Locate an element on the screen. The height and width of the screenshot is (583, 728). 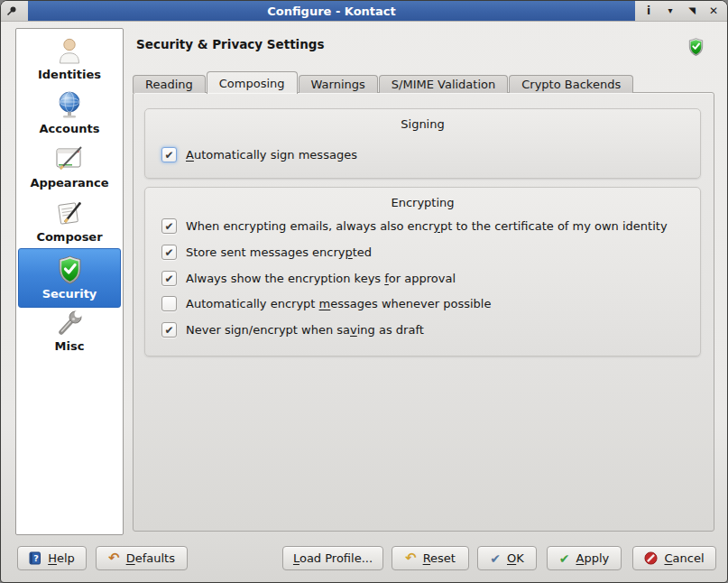
tab-crypto-backends: Crypto Backends is located at coordinates (571, 84).